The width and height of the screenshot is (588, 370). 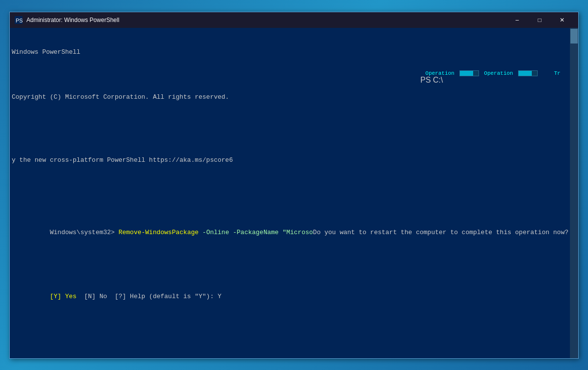 What do you see at coordinates (495, 80) in the screenshot?
I see `progress-row-2: PS C:\` at bounding box center [495, 80].